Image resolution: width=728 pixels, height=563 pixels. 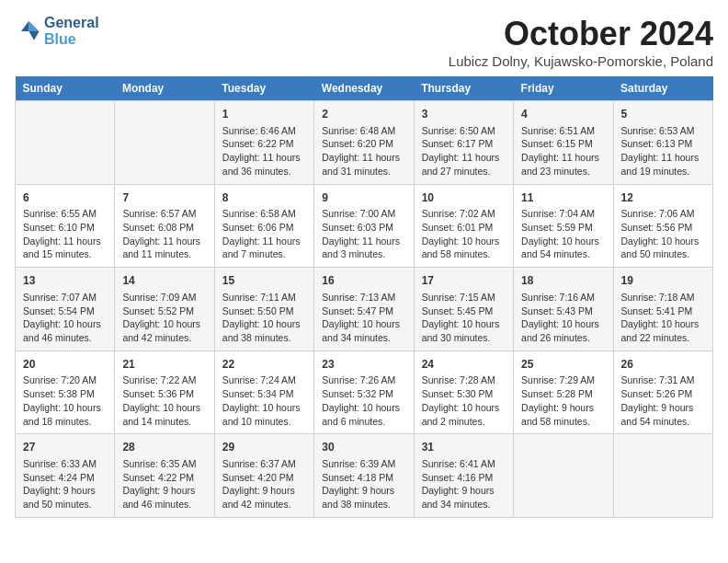 I want to click on day-header-sunday: Sunday, so click(x=65, y=88).